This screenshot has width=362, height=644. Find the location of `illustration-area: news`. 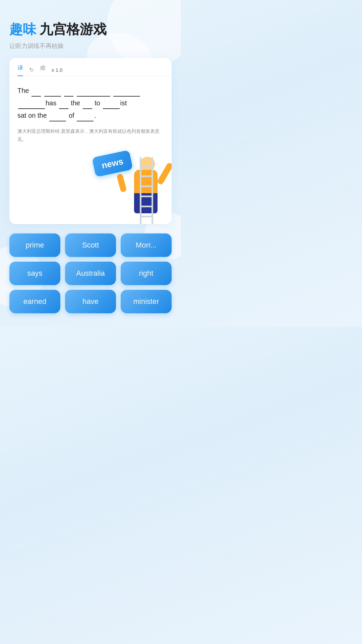

illustration-area: news is located at coordinates (90, 187).